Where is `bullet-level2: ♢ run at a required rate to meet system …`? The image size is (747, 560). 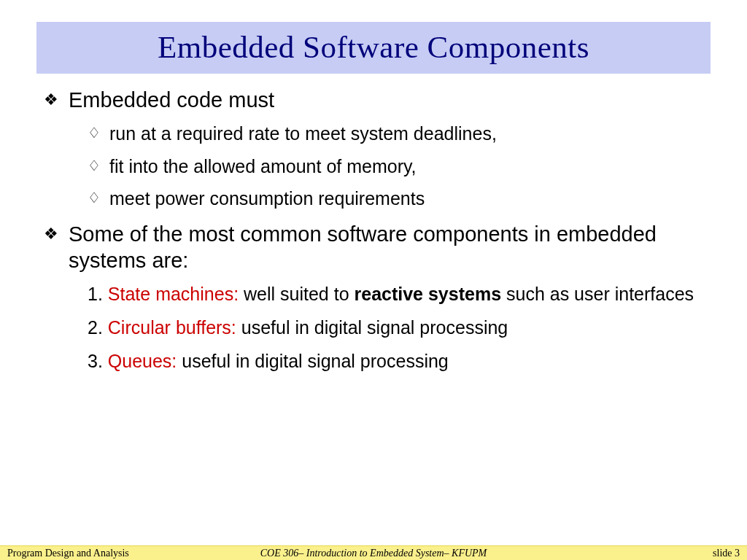 bullet-level2: ♢ run at a required rate to meet system … is located at coordinates (395, 134).